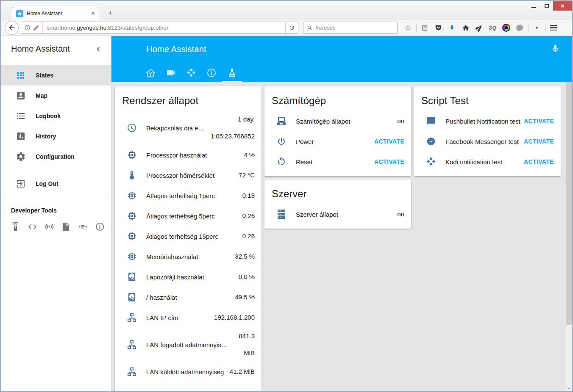 The image size is (573, 392). Describe the element at coordinates (56, 157) in the screenshot. I see `sidebar-item-configuration: Configuration` at that location.